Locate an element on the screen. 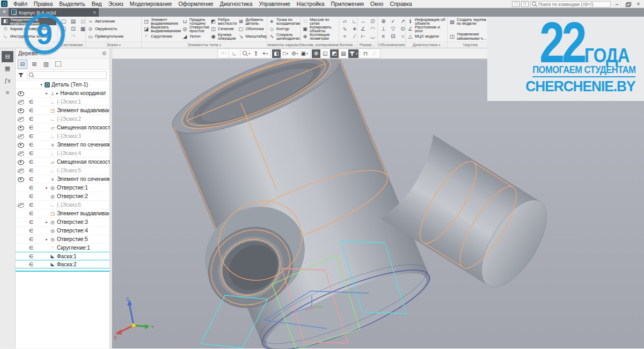 The width and height of the screenshot is (644, 349). close-button: × is located at coordinates (639, 4).